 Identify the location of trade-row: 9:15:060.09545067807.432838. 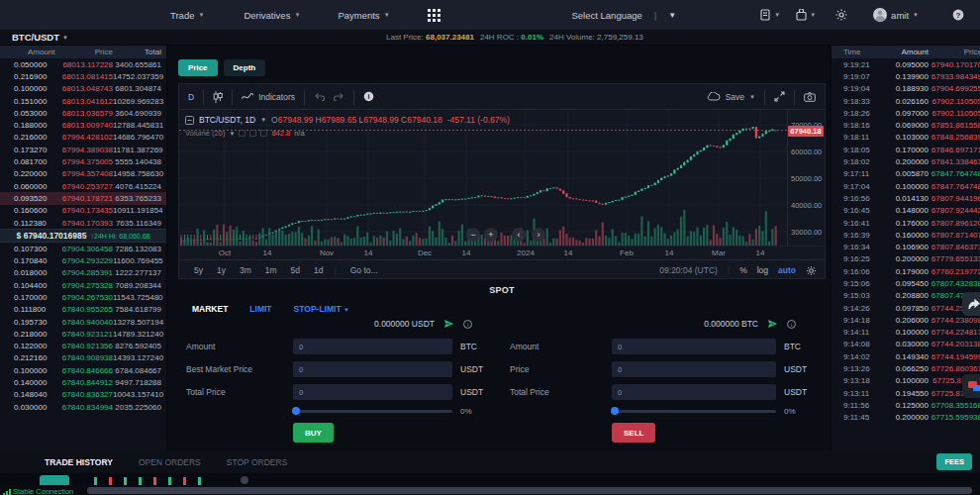
(906, 283).